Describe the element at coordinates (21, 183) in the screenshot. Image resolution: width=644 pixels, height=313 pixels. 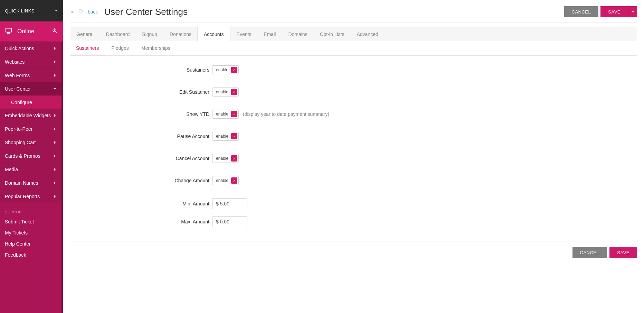
I see `sidebar-item-label: Domain Names` at that location.